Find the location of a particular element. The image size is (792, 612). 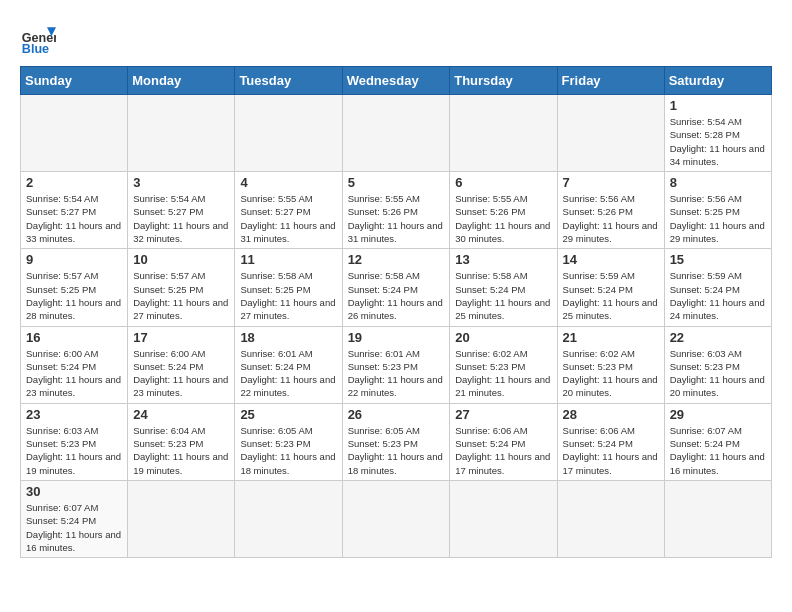

day-number: 14 is located at coordinates (611, 260).